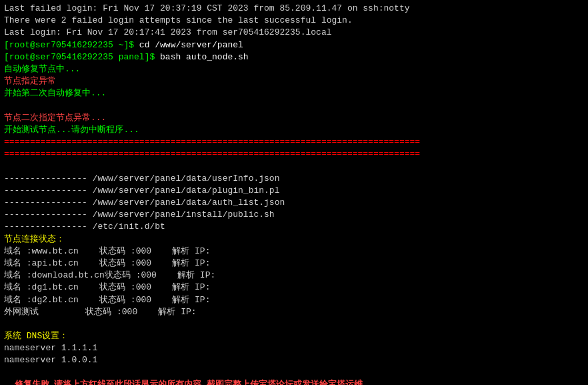 This screenshot has width=588, height=385. I want to click on terminal-line: 域名 :dg1.bt.cn 状态码 :000 解析 IP:, so click(294, 288).